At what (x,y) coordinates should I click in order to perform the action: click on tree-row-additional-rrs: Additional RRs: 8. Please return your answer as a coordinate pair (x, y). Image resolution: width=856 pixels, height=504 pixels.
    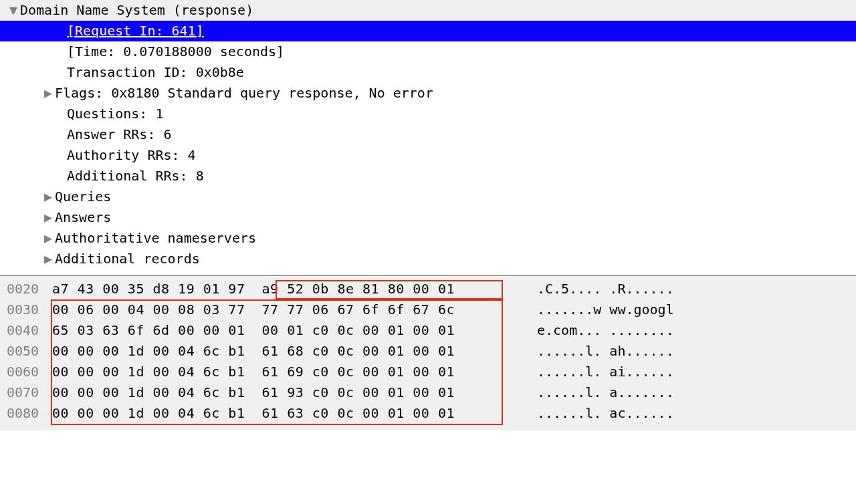
    Looking at the image, I should click on (428, 176).